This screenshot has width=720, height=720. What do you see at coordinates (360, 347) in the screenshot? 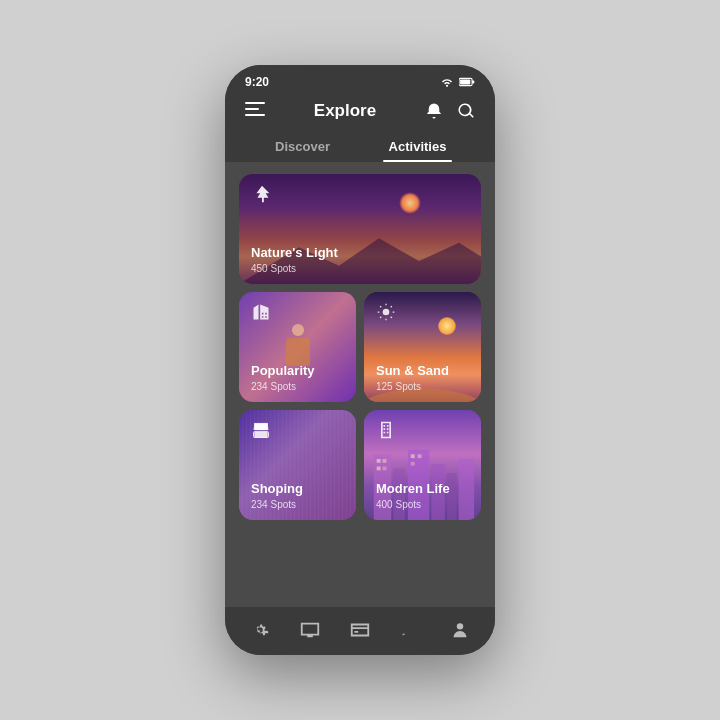
I see `card-row-1: Popularity 234 Spots` at bounding box center [360, 347].